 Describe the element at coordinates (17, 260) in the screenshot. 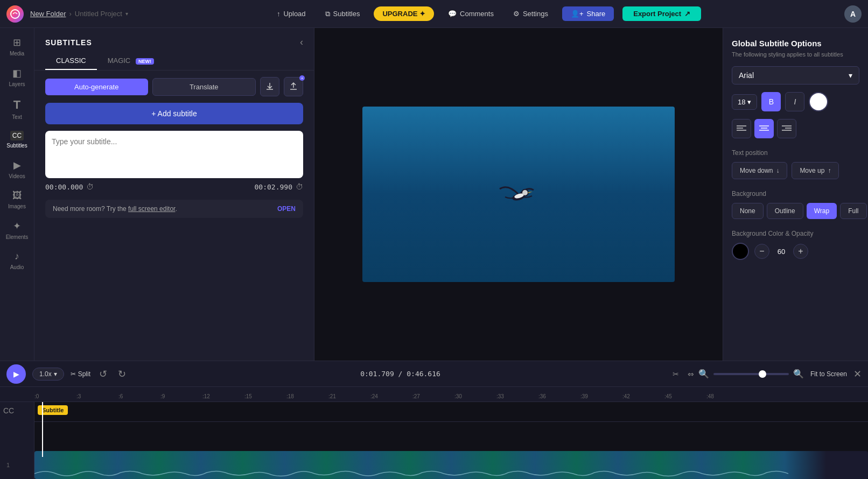

I see `sidebar-item-audio: ♪ Audio` at that location.